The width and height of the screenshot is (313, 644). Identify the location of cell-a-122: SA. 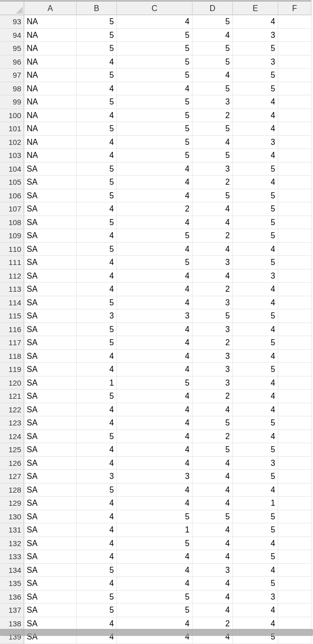
(50, 410).